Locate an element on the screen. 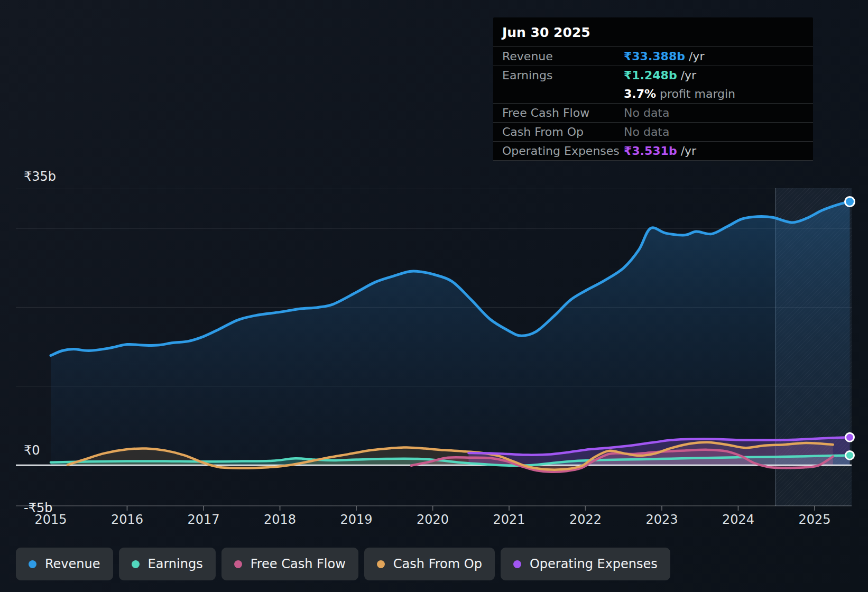 The height and width of the screenshot is (592, 868). x-label-2020: 2020 is located at coordinates (432, 520).